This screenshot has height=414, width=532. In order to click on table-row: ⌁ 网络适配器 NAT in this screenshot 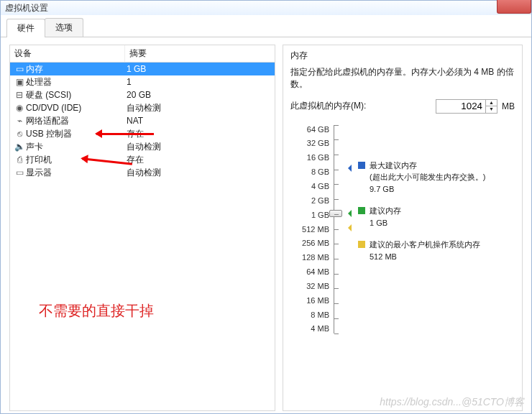, I will do `click(142, 121)`.